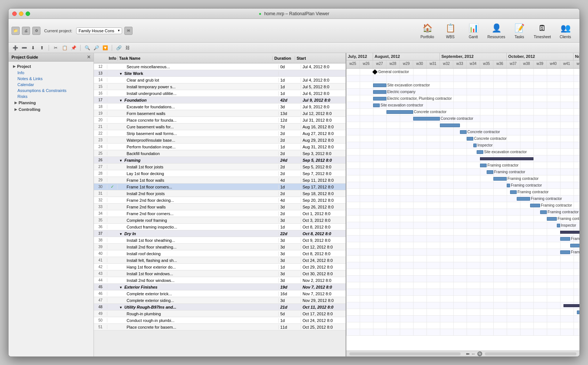 The image size is (588, 365). What do you see at coordinates (473, 354) in the screenshot?
I see `nav-right-icon: ↔` at bounding box center [473, 354].